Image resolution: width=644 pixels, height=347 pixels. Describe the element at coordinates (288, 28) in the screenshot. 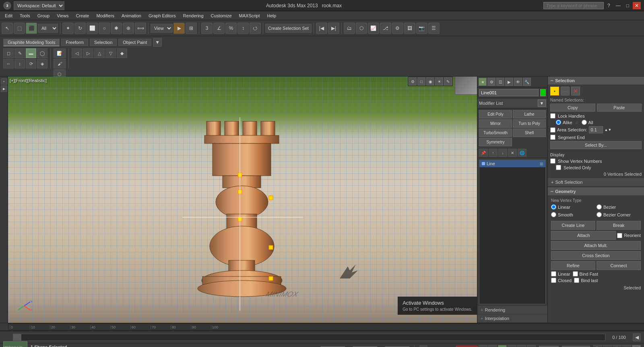

I see `create-selection-btn: Create Selection Set` at that location.